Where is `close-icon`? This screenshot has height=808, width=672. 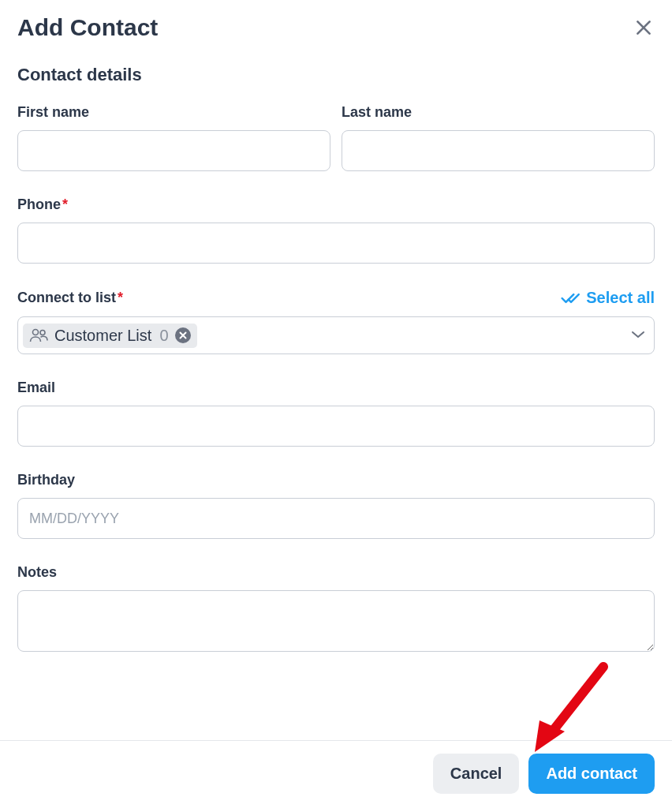
close-icon is located at coordinates (644, 28).